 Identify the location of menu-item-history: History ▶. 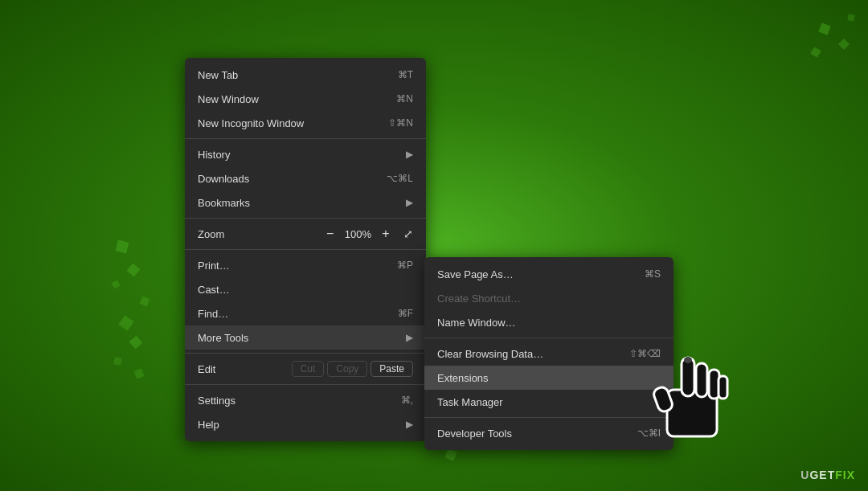
(305, 154).